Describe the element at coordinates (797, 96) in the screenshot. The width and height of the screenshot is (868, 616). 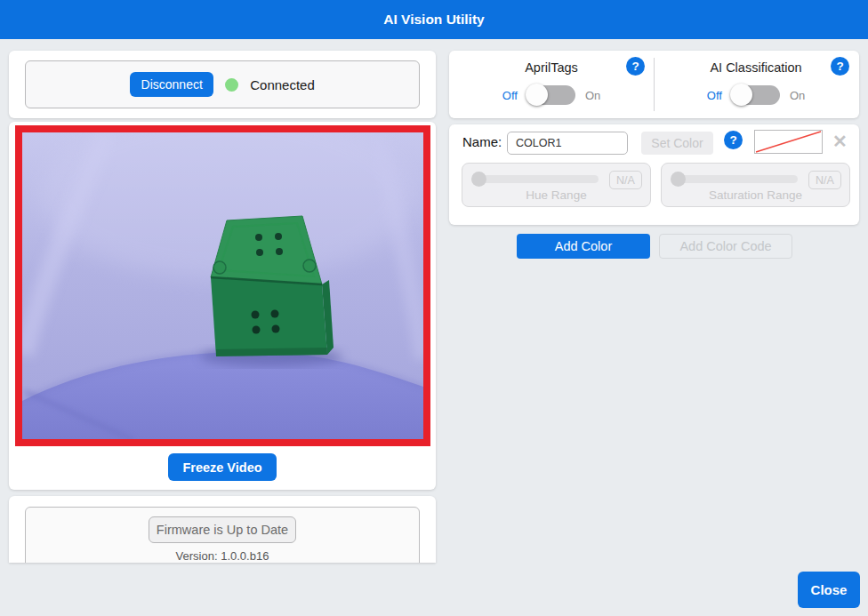
I see `ai-classification-on-label: On` at that location.